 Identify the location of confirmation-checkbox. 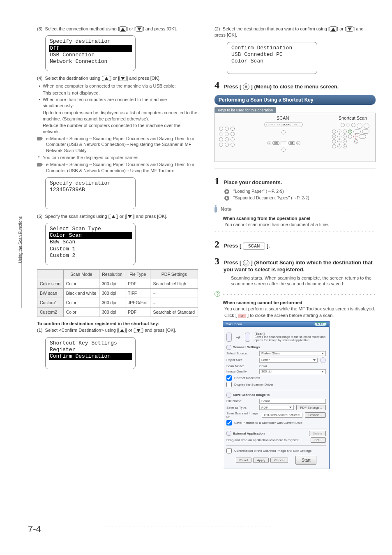
(229, 451).